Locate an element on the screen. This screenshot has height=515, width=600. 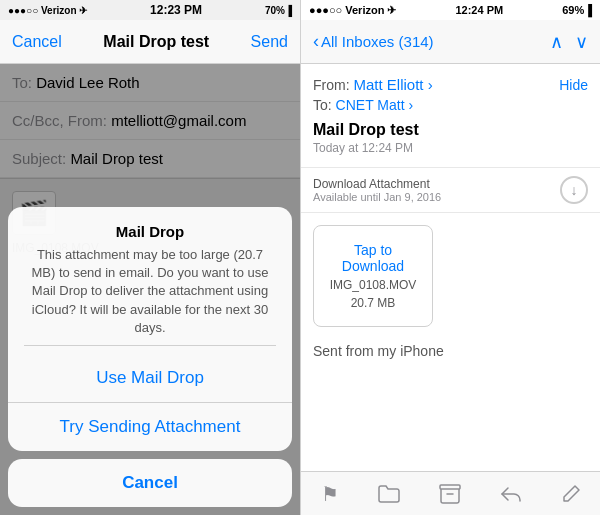
email-subject: Mail Drop test is located at coordinates (450, 130).